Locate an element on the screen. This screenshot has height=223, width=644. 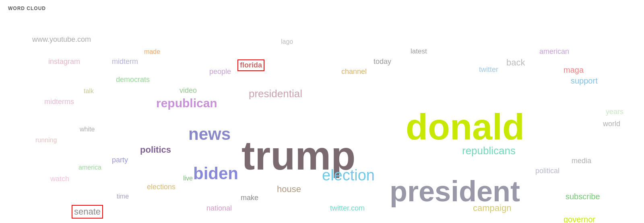
word-back: back is located at coordinates (516, 63).